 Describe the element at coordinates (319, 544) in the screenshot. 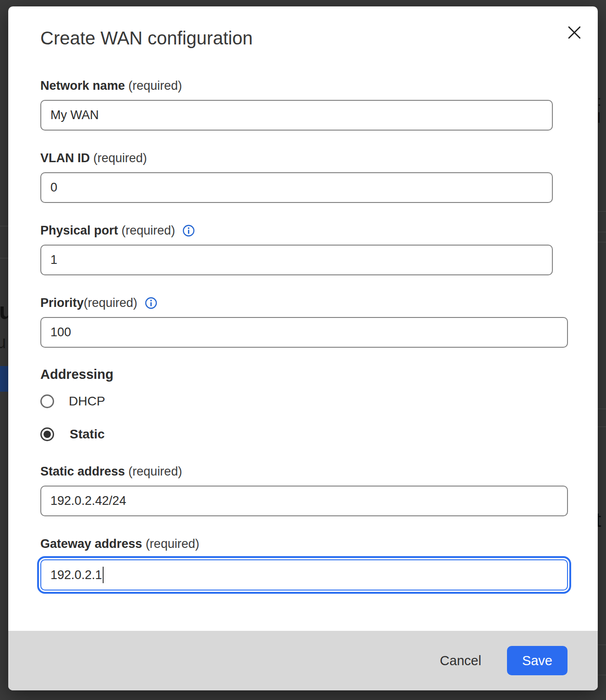

I see `gateway-address-label: Gateway address (required)` at that location.